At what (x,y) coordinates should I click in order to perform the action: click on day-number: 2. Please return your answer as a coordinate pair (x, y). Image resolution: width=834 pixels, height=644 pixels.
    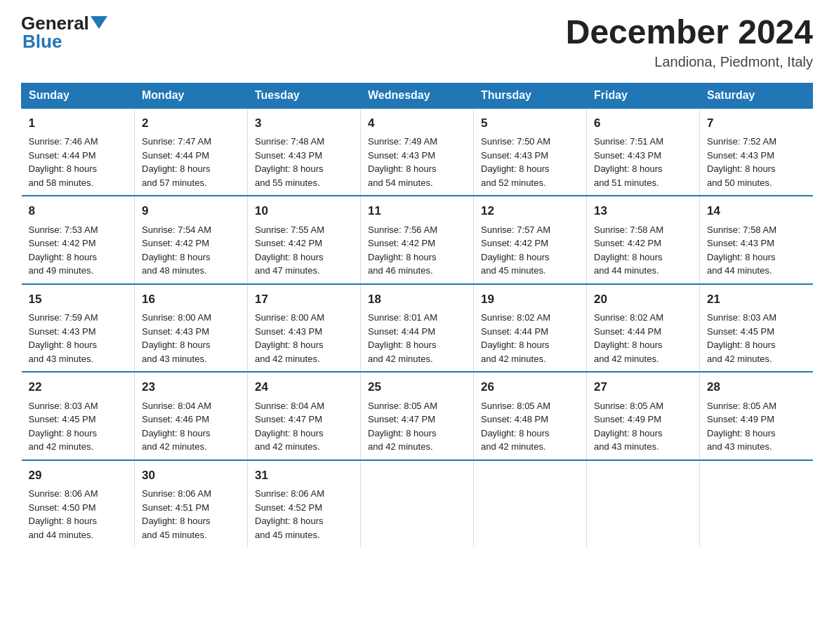
    Looking at the image, I should click on (191, 123).